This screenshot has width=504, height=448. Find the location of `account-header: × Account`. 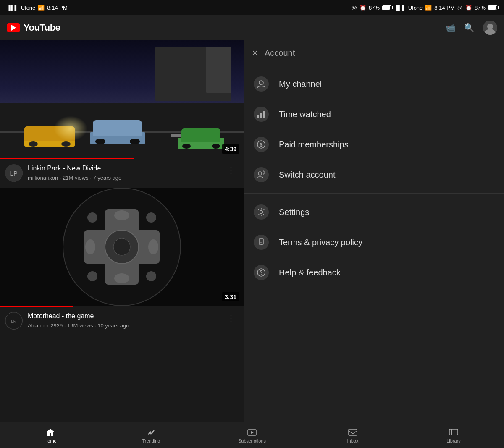

account-header: × Account is located at coordinates (374, 53).